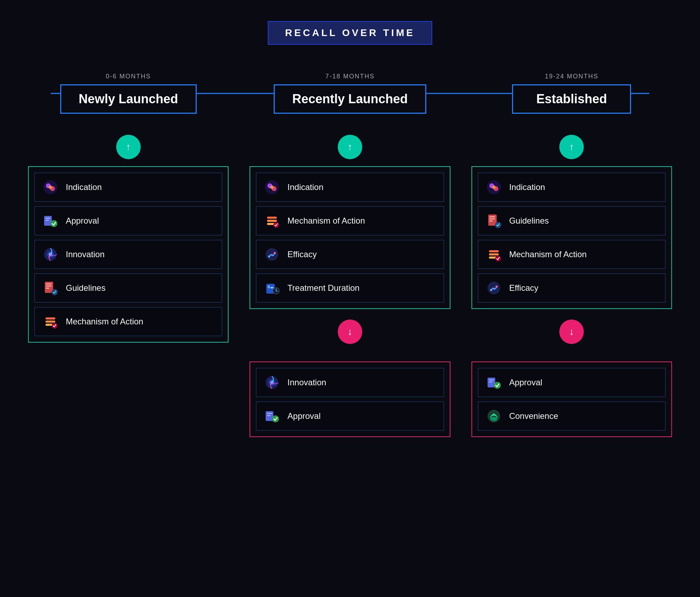 This screenshot has height=597, width=700. Describe the element at coordinates (572, 147) in the screenshot. I see `arrow-up-2: ↑` at that location.